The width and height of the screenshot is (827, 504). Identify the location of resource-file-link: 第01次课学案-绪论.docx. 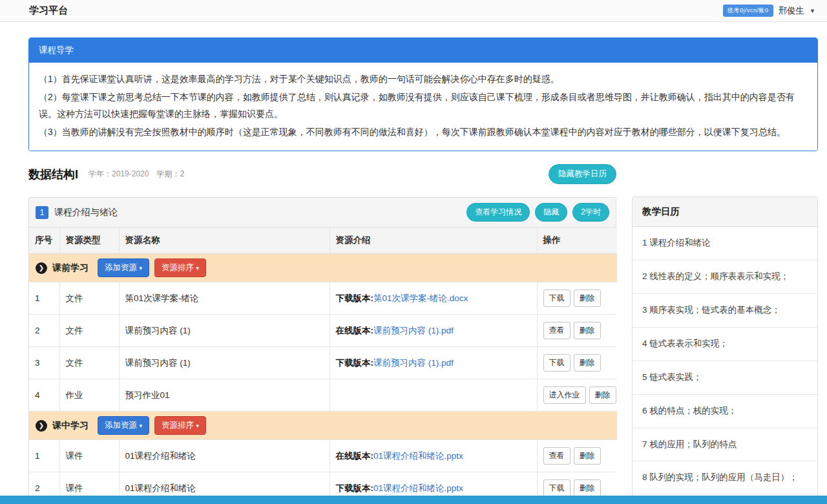
(421, 299).